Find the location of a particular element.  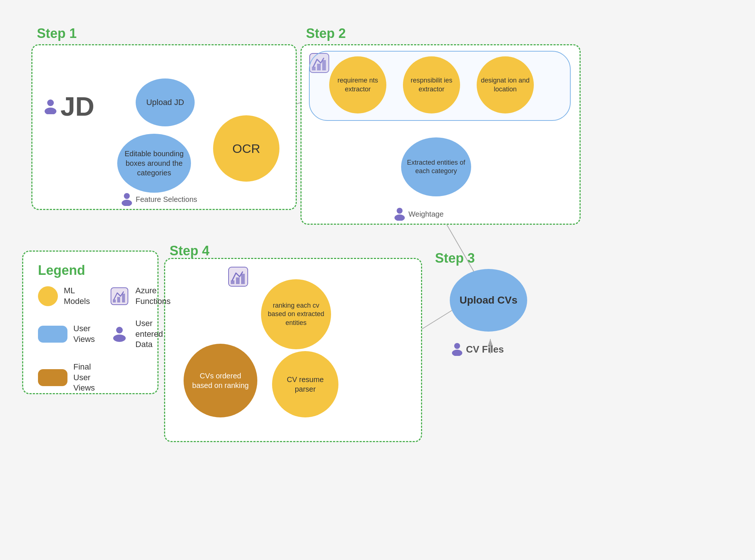

legend-user-views-label: User Views is located at coordinates (84, 334).